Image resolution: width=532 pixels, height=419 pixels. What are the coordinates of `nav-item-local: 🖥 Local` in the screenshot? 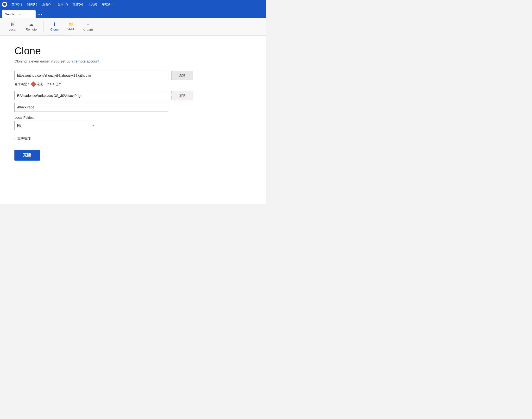 It's located at (12, 27).